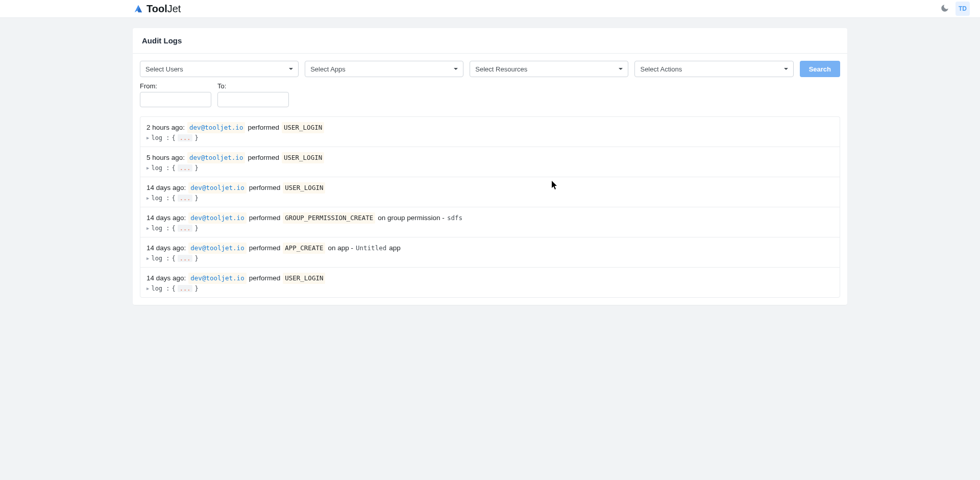  What do you see at coordinates (253, 95) in the screenshot?
I see `to-date-group: To:` at bounding box center [253, 95].